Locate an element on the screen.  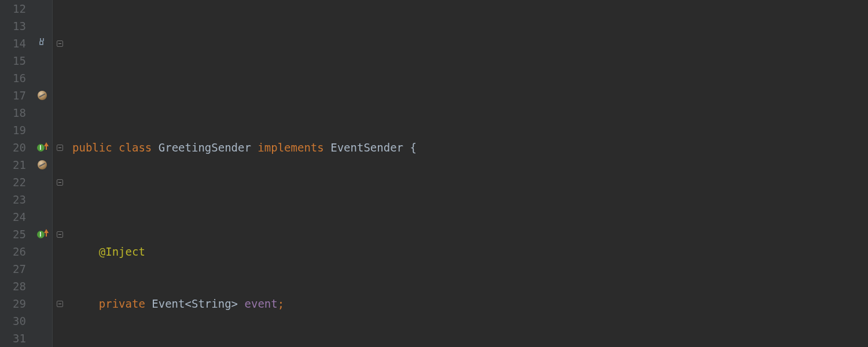
line-number-gutter: 12 13 14 15 16 17 18 19 20 21 22 23 24 2… is located at coordinates (16, 174).